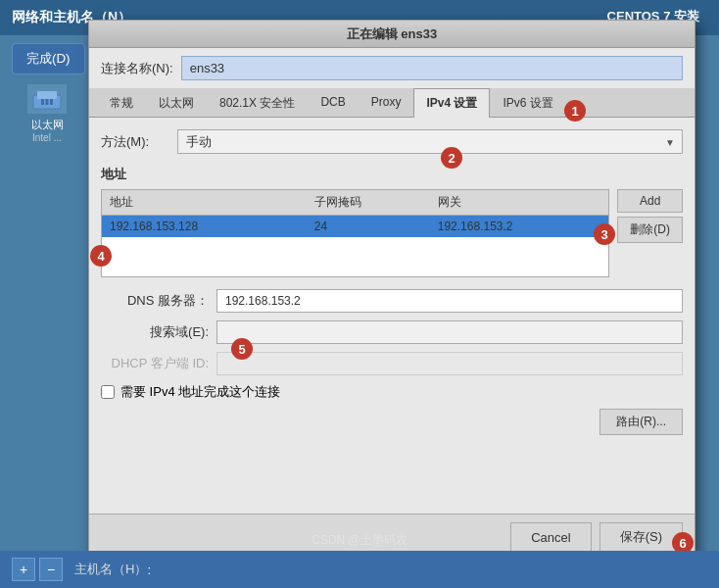 This screenshot has height=588, width=719. I want to click on checkbox-row: 需要 IPv4 地址完成这个连接, so click(392, 392).